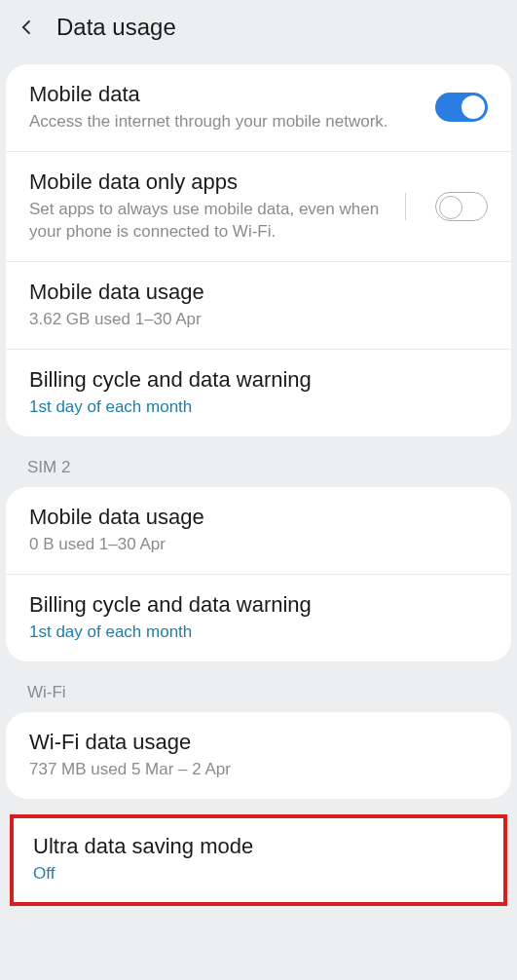 This screenshot has height=980, width=517. I want to click on row-subtitle: Access the internet through your mobile …, so click(226, 123).